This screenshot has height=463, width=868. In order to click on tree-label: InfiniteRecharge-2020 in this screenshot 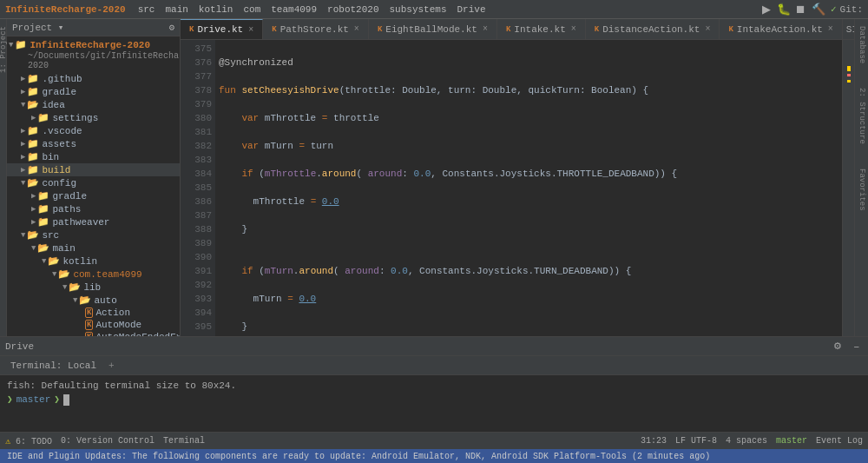, I will do `click(90, 45)`.